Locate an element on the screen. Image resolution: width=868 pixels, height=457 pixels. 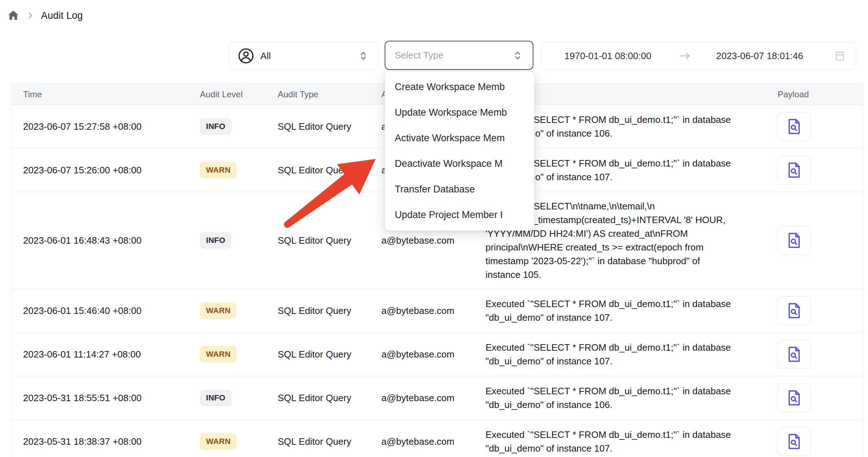
user-circle-icon is located at coordinates (246, 56).